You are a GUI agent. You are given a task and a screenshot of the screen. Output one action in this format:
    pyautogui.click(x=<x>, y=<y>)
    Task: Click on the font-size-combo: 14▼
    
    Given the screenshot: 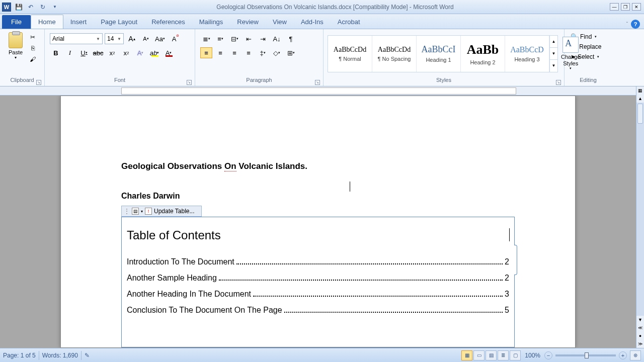 What is the action you would take?
    pyautogui.click(x=114, y=39)
    